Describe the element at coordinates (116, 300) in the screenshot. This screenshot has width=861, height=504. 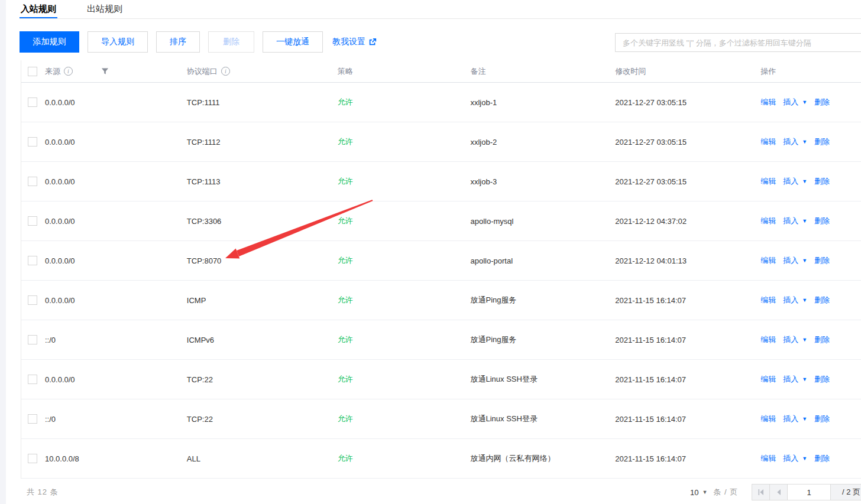
I see `rule-source: 0.0.0.0/0` at that location.